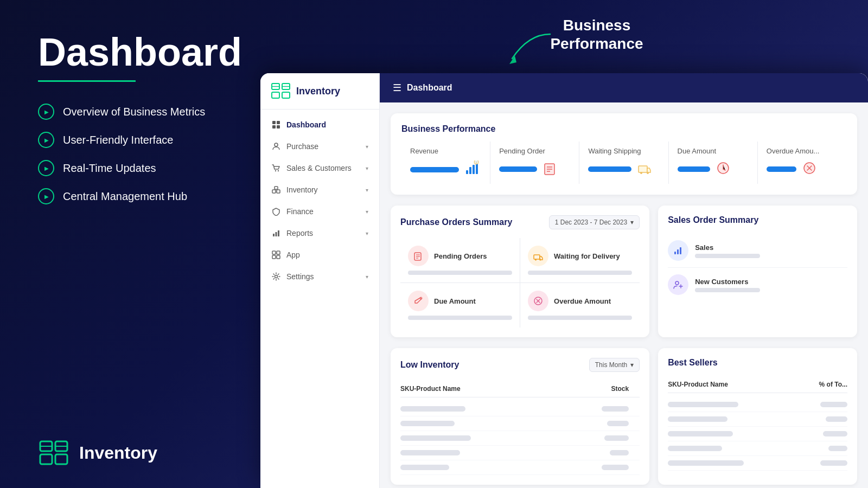  Describe the element at coordinates (727, 282) in the screenshot. I see `customers-label: New Customers` at that location.